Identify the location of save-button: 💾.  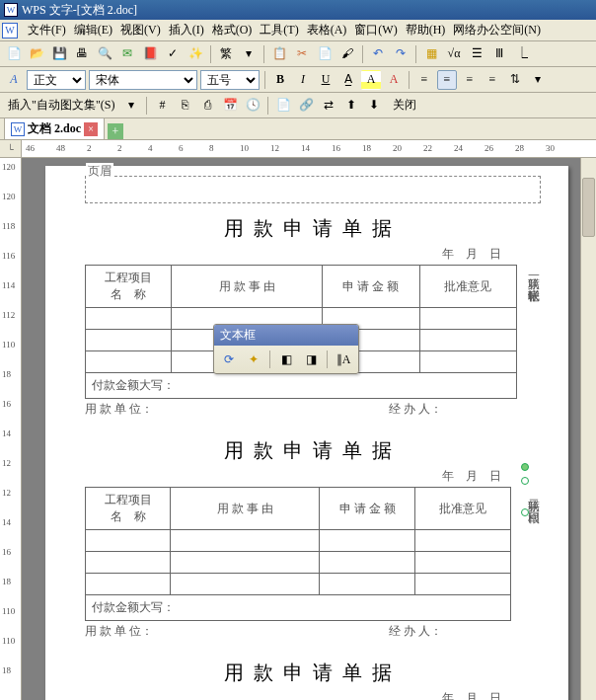
(59, 54).